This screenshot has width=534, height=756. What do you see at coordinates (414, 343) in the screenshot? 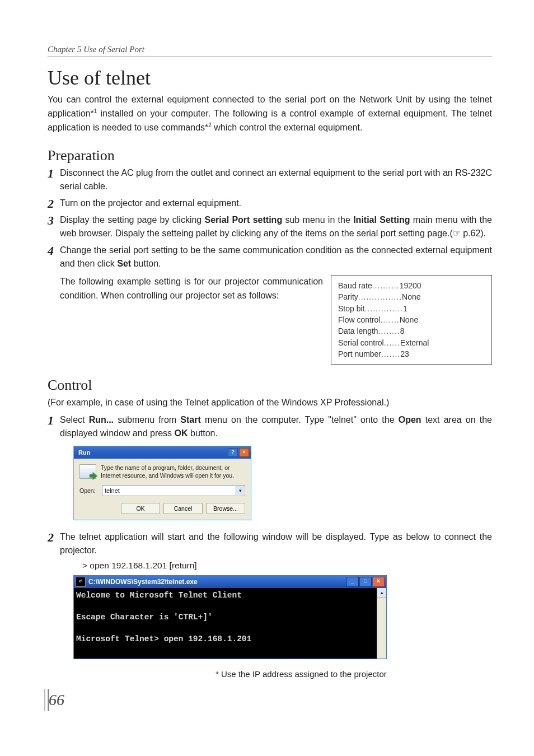
I see `setting-value: External` at bounding box center [414, 343].